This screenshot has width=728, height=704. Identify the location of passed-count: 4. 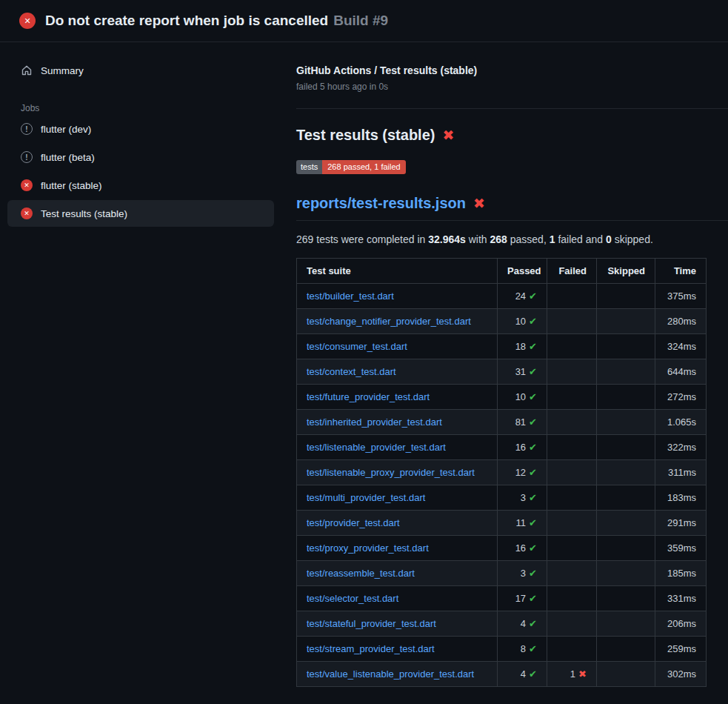
(523, 674).